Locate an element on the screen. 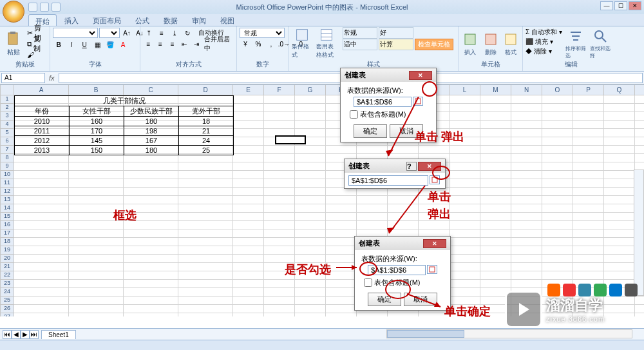  row-header: 12 is located at coordinates (7, 192).